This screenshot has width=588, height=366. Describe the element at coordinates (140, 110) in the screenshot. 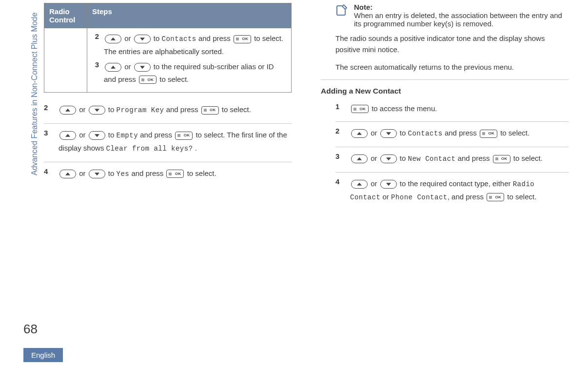

I see `menu-program-key: Program Key` at that location.